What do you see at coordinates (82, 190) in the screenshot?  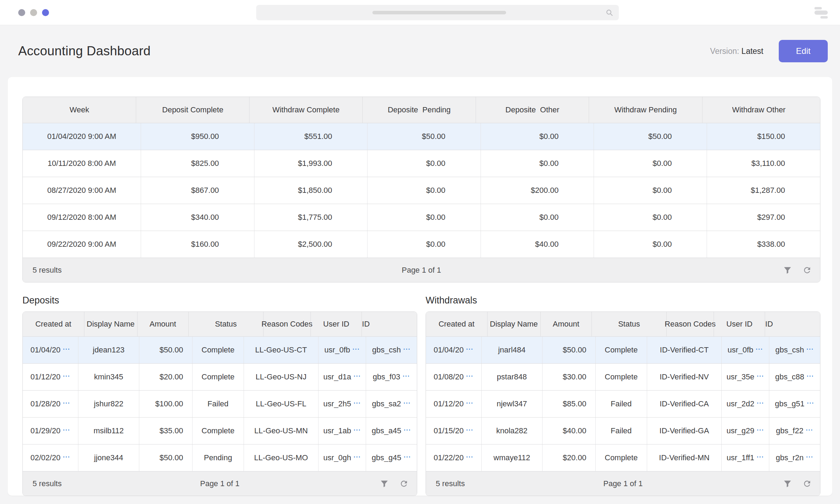 I see `cell-week: 08/27/2020 9:00 AM` at bounding box center [82, 190].